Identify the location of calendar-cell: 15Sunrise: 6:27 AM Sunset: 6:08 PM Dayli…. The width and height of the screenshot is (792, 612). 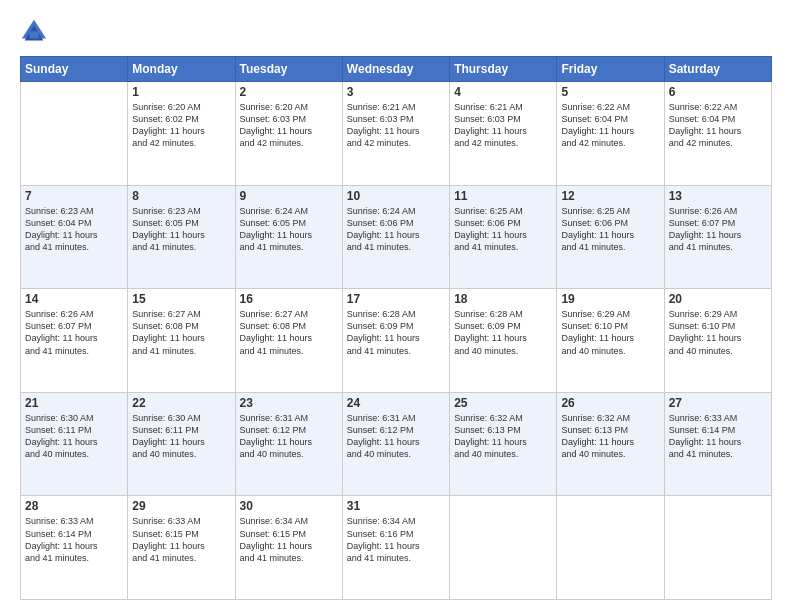
(182, 341).